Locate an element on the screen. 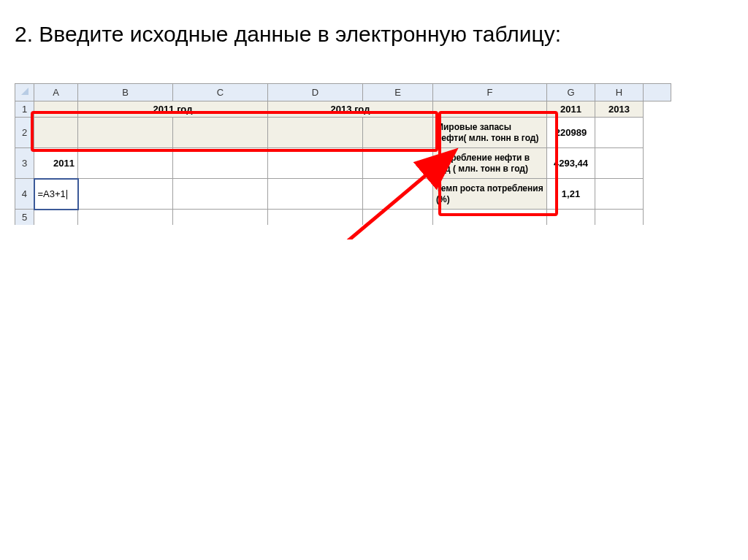 This screenshot has height=560, width=748. cell-H1: 2013 is located at coordinates (619, 110).